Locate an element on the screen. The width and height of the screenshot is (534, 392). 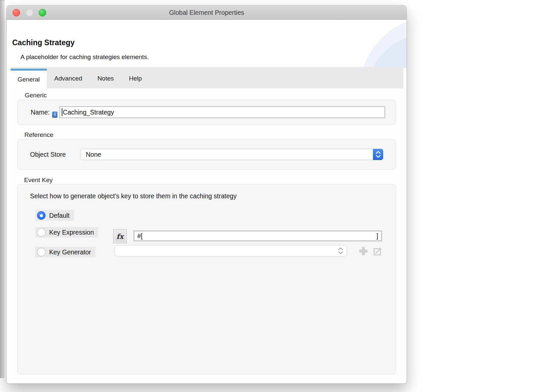
dialog-header: Caching Strategy A placeholder for cachi… is located at coordinates (207, 44).